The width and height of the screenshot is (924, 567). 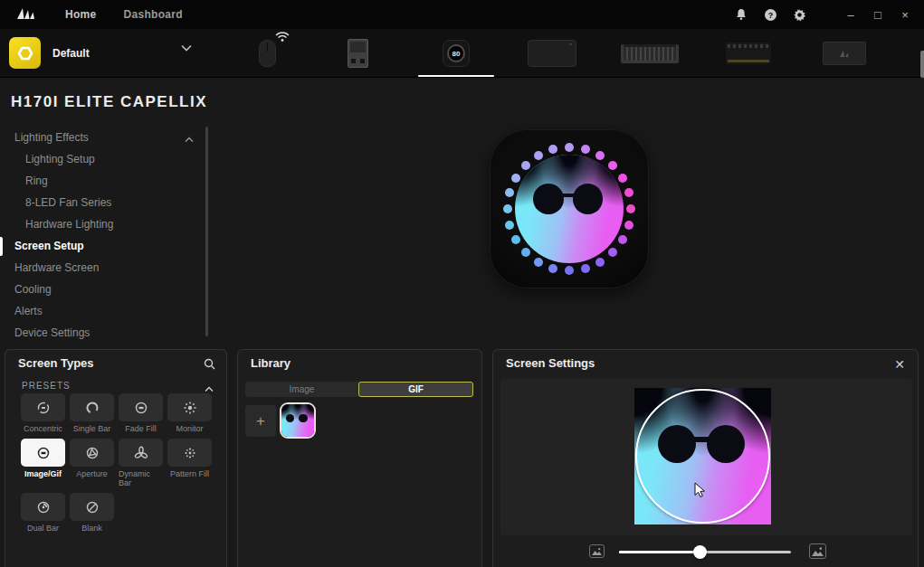 I want to click on screen-settings-title: Screen Settings, so click(x=550, y=364).